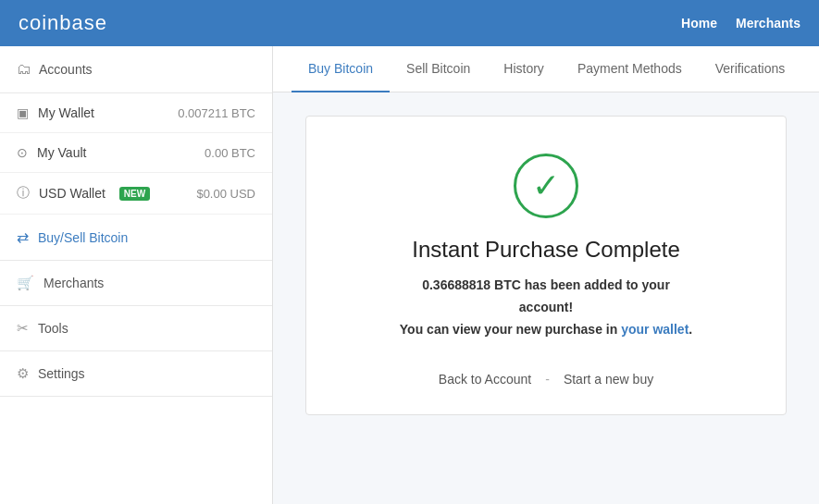  What do you see at coordinates (768, 23) in the screenshot?
I see `nav-merchants: Merchants` at bounding box center [768, 23].